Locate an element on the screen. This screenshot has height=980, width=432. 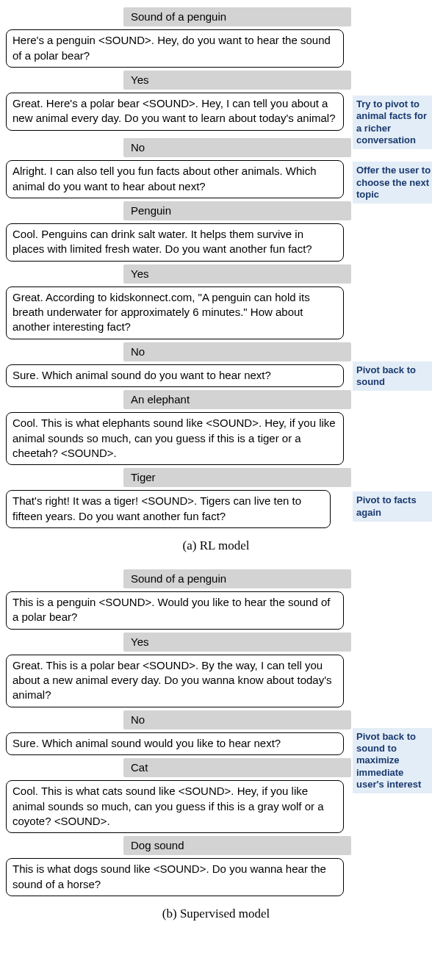
bot-bubble: Sure. Which animal sound would you like … is located at coordinates (175, 743).